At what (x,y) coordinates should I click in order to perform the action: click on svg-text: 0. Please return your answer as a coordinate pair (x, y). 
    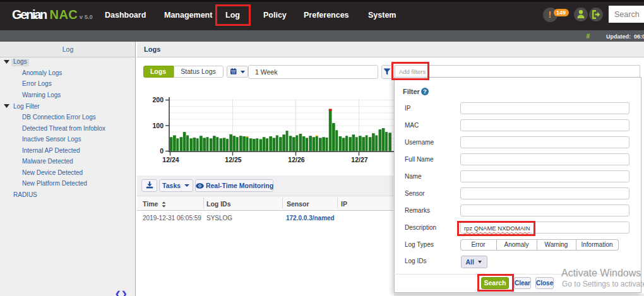
    Looking at the image, I should click on (162, 151).